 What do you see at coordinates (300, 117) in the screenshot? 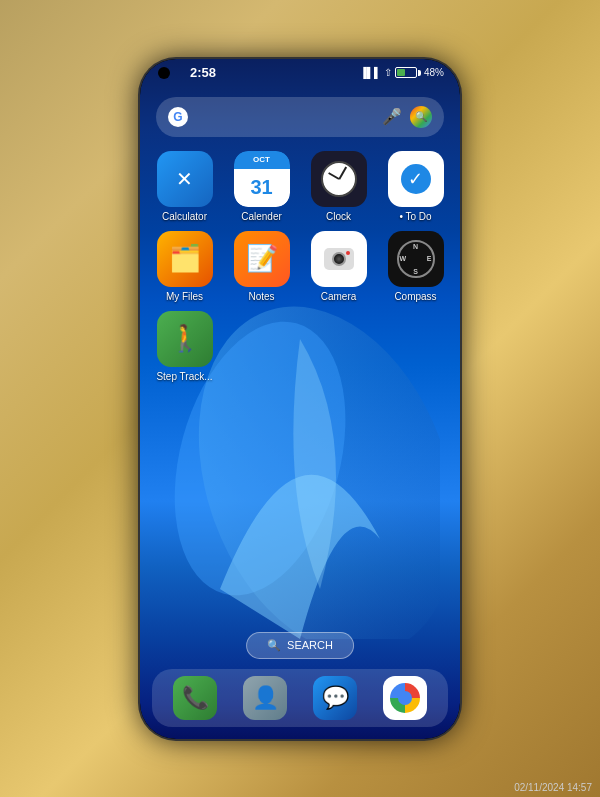
I see `google-search-bar: G 🎤 🔍` at bounding box center [300, 117].